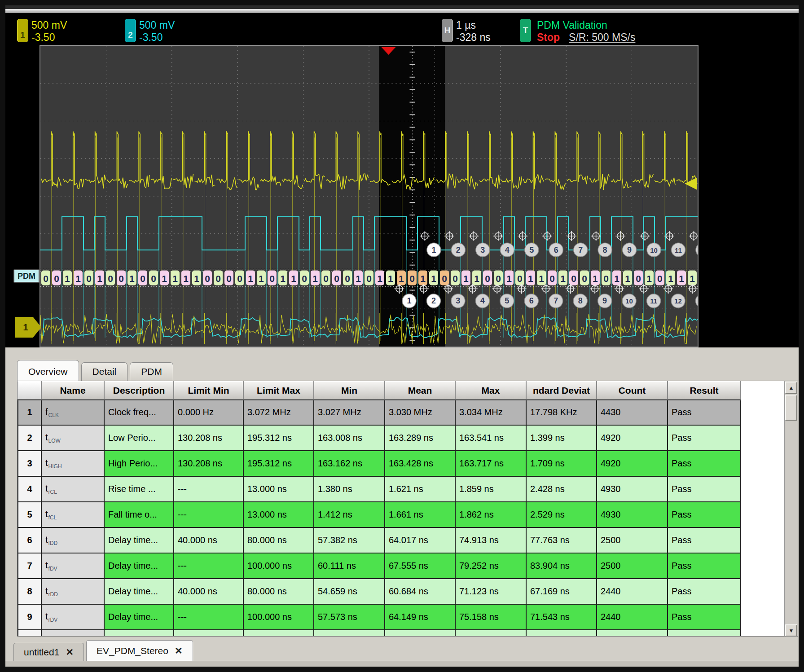 This screenshot has height=672, width=804. I want to click on result-row-6: 6tfDDDelay time...40.000 ns80.000 ns57.3…, so click(379, 540).